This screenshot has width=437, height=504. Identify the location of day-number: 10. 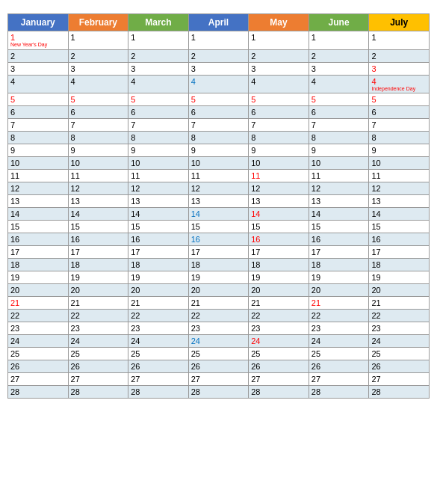
(316, 163).